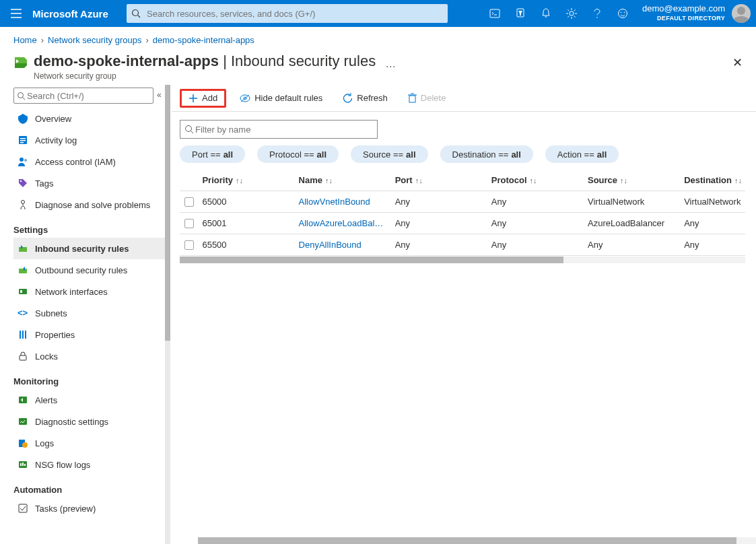  Describe the element at coordinates (343, 202) in the screenshot. I see `row-name: AllowVnetInBound` at that location.